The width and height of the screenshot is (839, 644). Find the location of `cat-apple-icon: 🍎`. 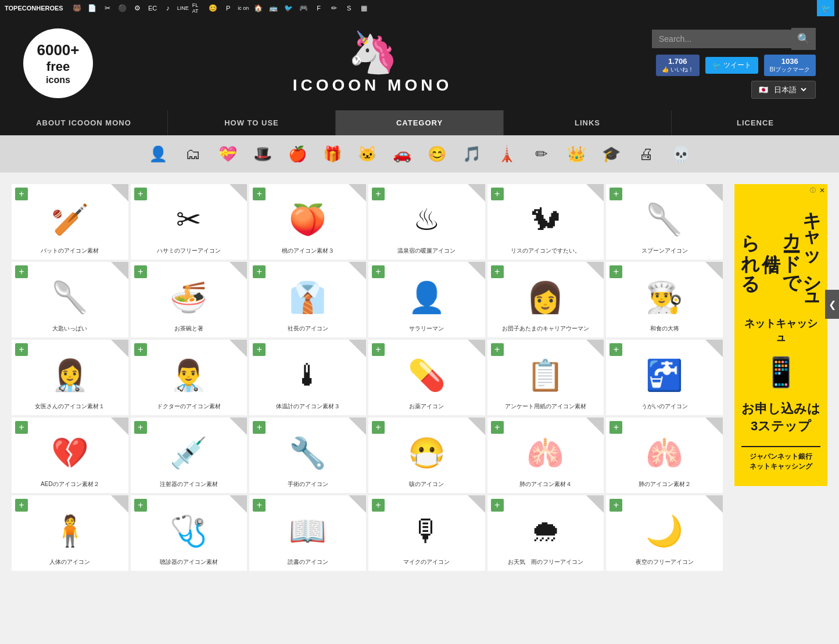

cat-apple-icon: 🍎 is located at coordinates (297, 154).